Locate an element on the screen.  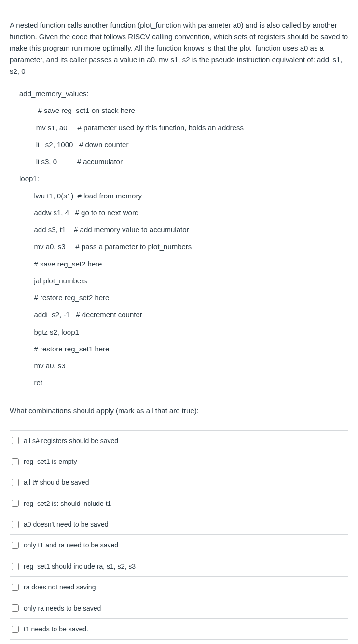
option-row: all s# registers should be saved is located at coordinates (179, 441).